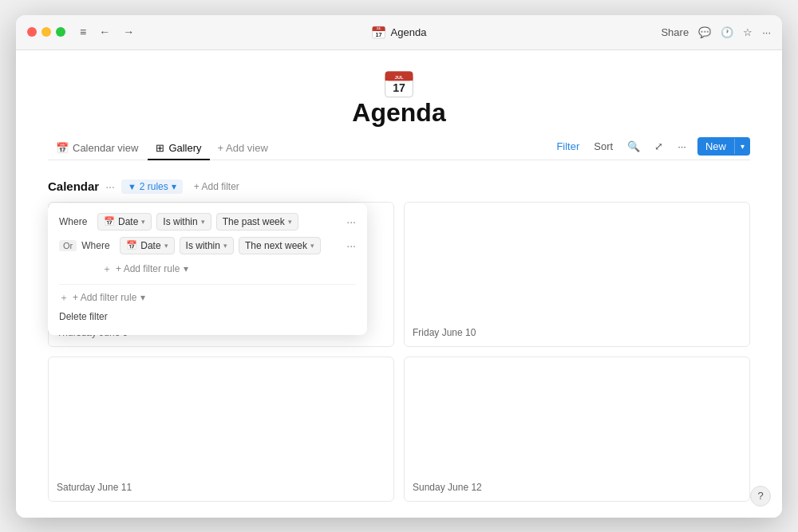 This screenshot has height=532, width=798. What do you see at coordinates (166, 246) in the screenshot?
I see `date-select-chevron-2: ▾` at bounding box center [166, 246].